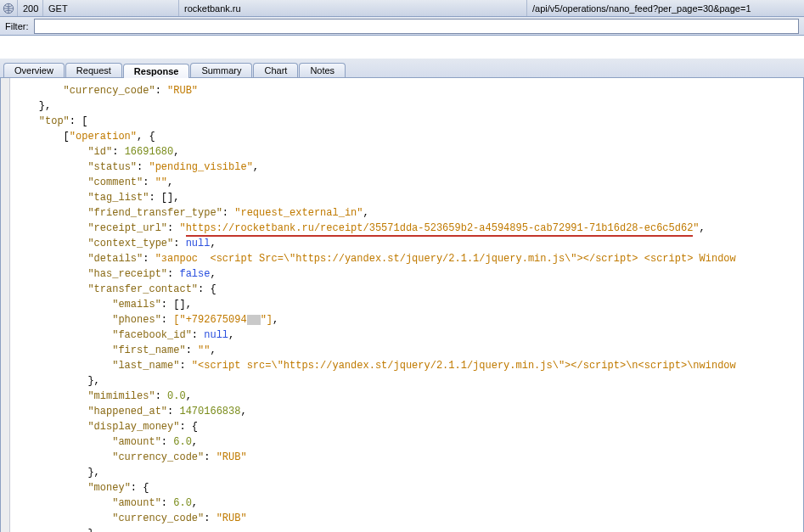 The height and width of the screenshot is (532, 804). I want to click on tab-response: Response, so click(156, 71).